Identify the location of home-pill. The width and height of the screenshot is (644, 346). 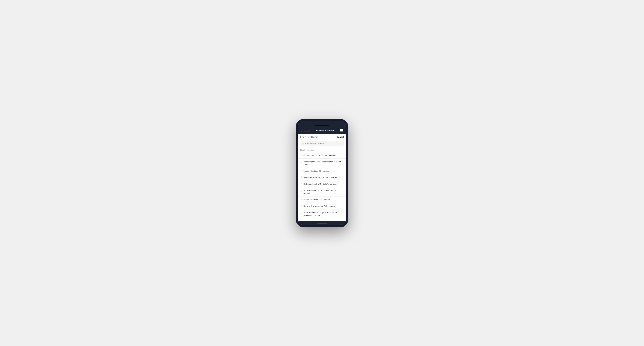
(322, 223).